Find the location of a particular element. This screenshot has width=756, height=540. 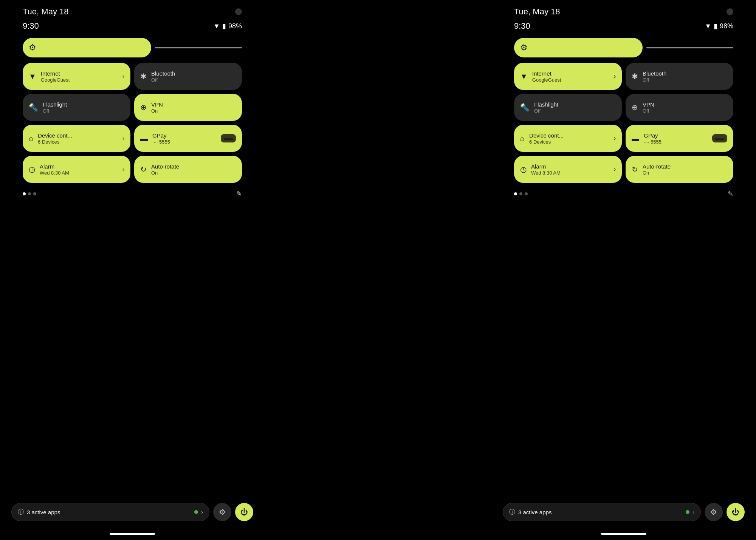

green-dot-left is located at coordinates (196, 512).